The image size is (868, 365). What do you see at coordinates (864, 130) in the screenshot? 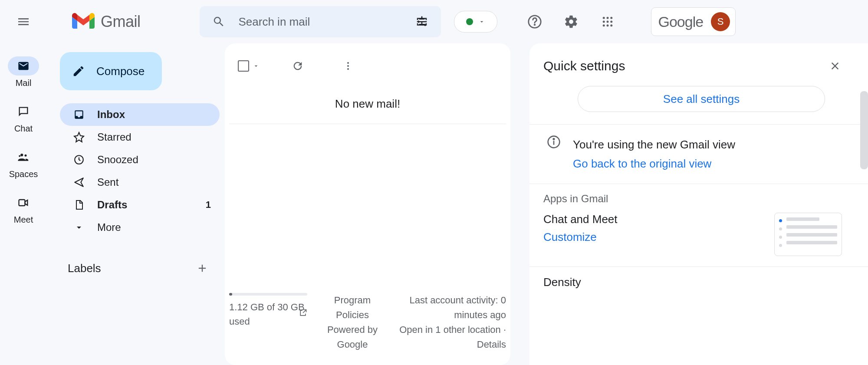
I see `scrollbar` at bounding box center [864, 130].